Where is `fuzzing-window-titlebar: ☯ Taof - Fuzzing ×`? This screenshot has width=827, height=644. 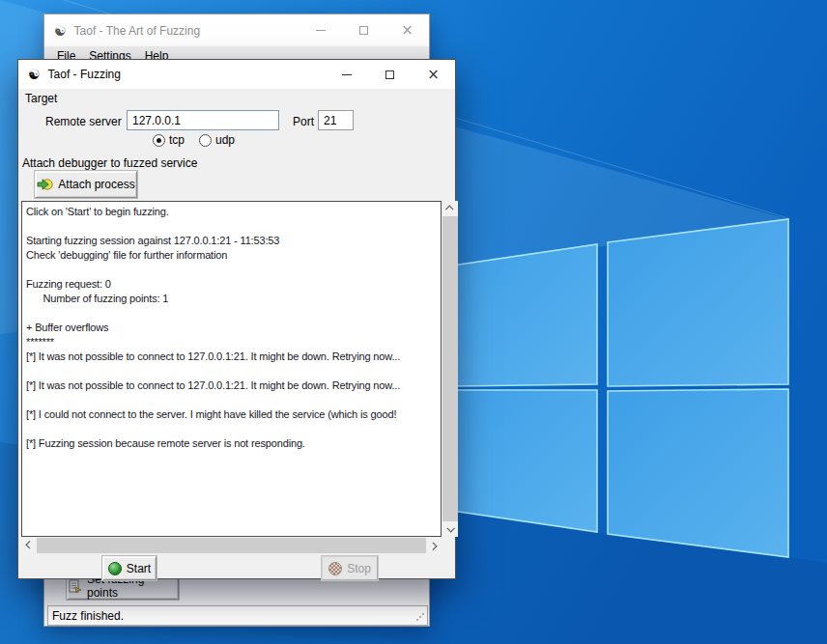 fuzzing-window-titlebar: ☯ Taof - Fuzzing × is located at coordinates (237, 74).